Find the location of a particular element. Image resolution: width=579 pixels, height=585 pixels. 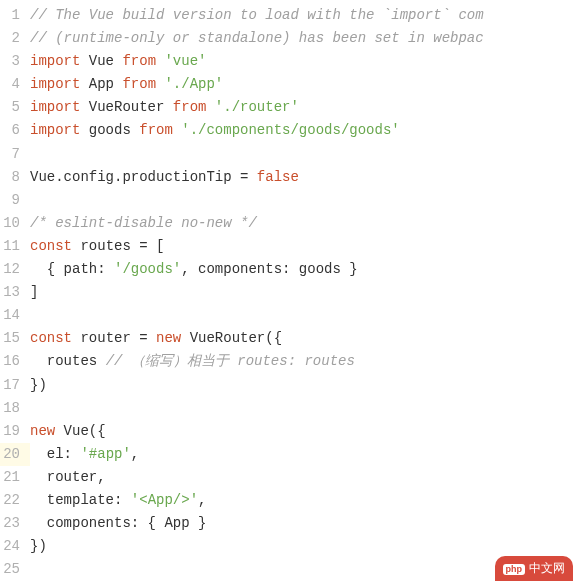

code-line: 7 is located at coordinates (290, 154).